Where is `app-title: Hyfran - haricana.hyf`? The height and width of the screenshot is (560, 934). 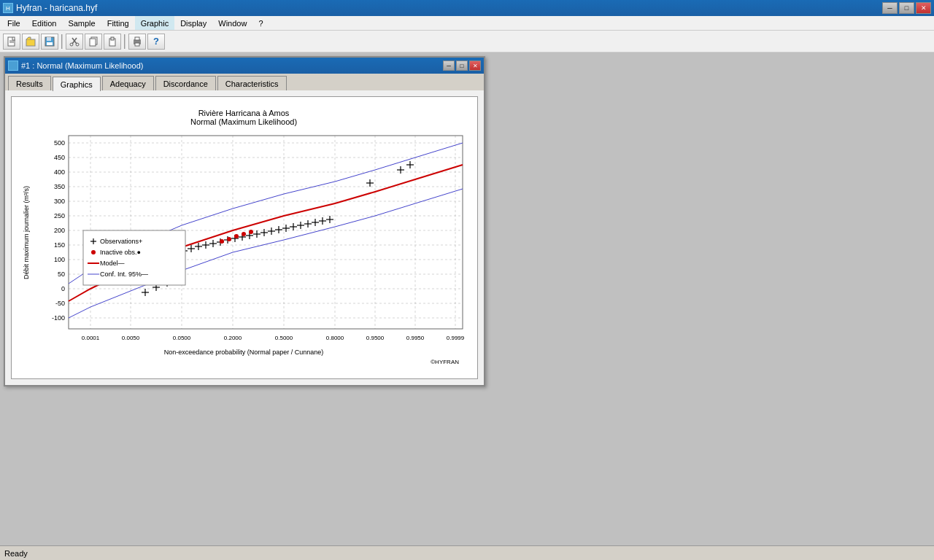
app-title: Hyfran - haricana.hyf is located at coordinates (57, 8).